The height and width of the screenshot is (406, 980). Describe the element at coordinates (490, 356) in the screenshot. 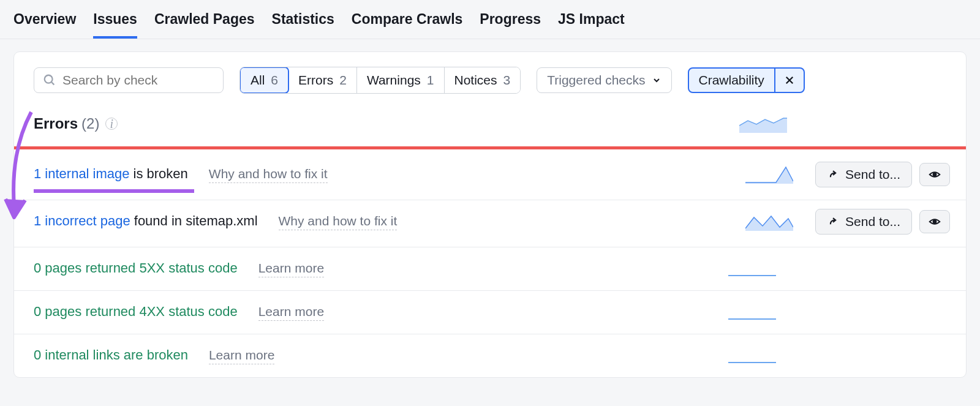

I see `issue-row: 0 internal links are broken Learn more` at that location.